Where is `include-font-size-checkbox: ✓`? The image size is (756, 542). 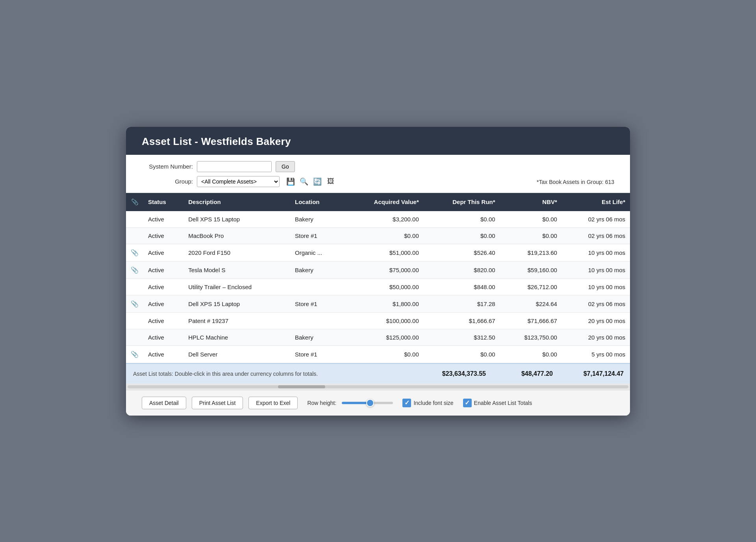 include-font-size-checkbox: ✓ is located at coordinates (407, 403).